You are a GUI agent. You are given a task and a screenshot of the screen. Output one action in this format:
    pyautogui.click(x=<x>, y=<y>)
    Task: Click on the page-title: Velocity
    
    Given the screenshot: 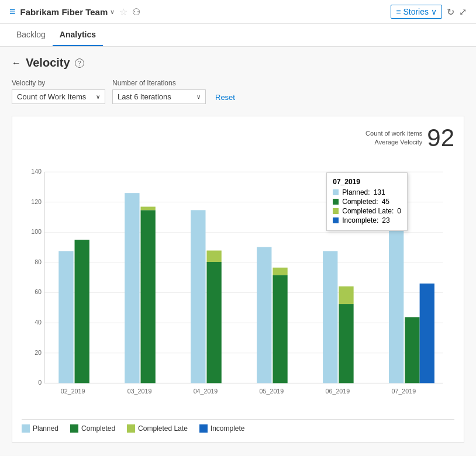 What is the action you would take?
    pyautogui.click(x=48, y=63)
    